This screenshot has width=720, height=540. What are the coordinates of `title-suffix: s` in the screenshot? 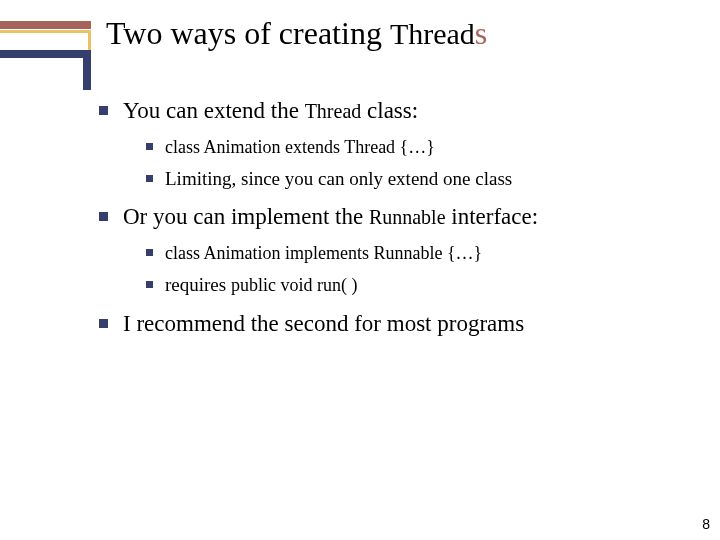 It's located at (481, 33).